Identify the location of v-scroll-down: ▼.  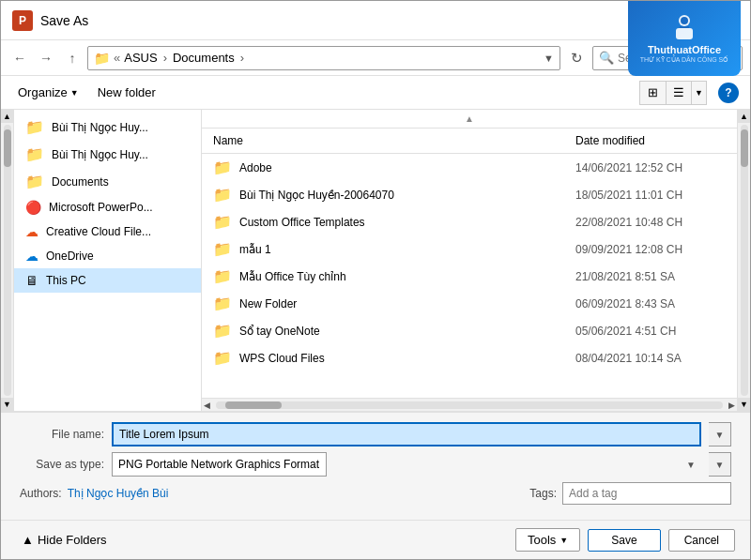
(744, 404).